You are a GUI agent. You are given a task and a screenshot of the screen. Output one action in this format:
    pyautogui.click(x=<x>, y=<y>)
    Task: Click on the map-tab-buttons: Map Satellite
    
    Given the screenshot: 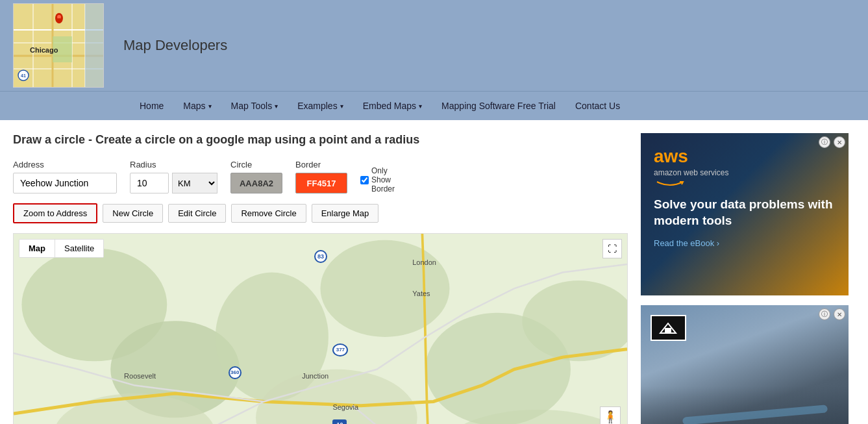 What is the action you would take?
    pyautogui.click(x=61, y=248)
    